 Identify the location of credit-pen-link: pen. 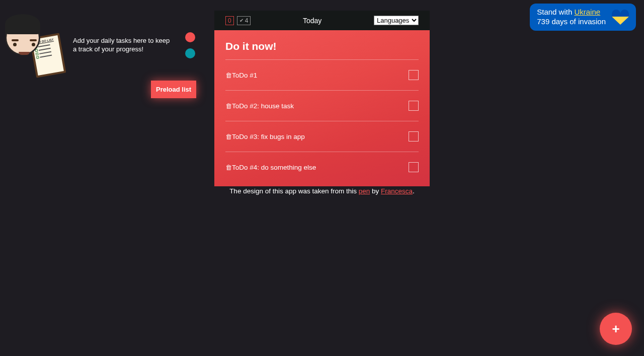
(364, 191).